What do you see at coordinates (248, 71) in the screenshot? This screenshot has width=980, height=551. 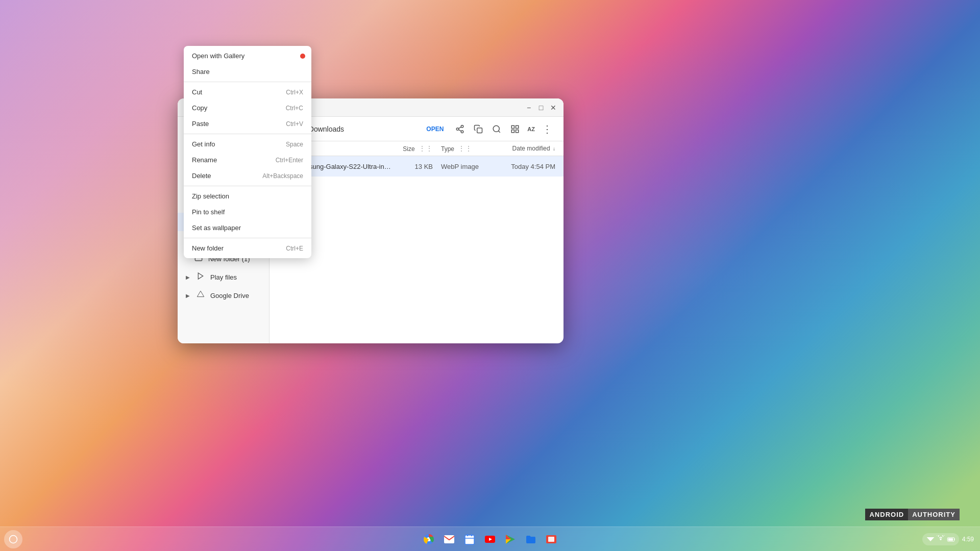 I see `ctx-share: Share` at bounding box center [248, 71].